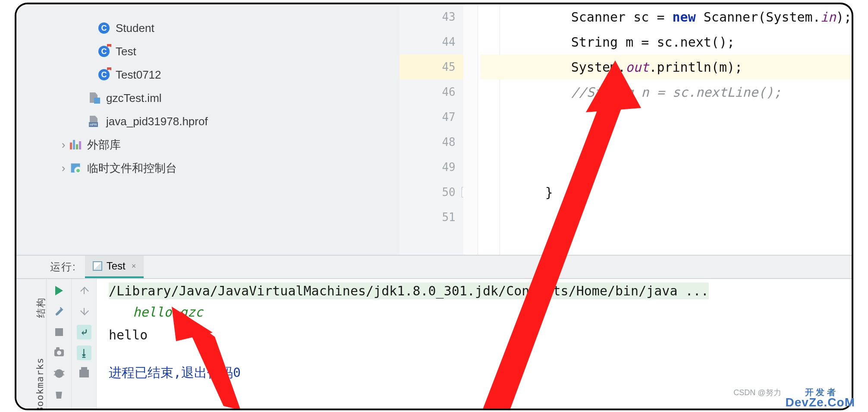  I want to click on code-line: Scanner sc = new Scanner(System.in);, so click(666, 17).